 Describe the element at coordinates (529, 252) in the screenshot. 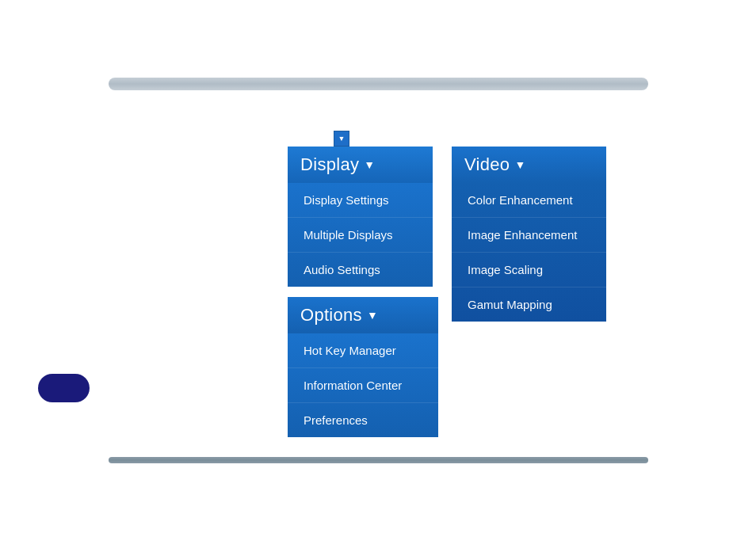

I see `video-menu-items: Color Enhancement Image Enhancement Imag…` at that location.